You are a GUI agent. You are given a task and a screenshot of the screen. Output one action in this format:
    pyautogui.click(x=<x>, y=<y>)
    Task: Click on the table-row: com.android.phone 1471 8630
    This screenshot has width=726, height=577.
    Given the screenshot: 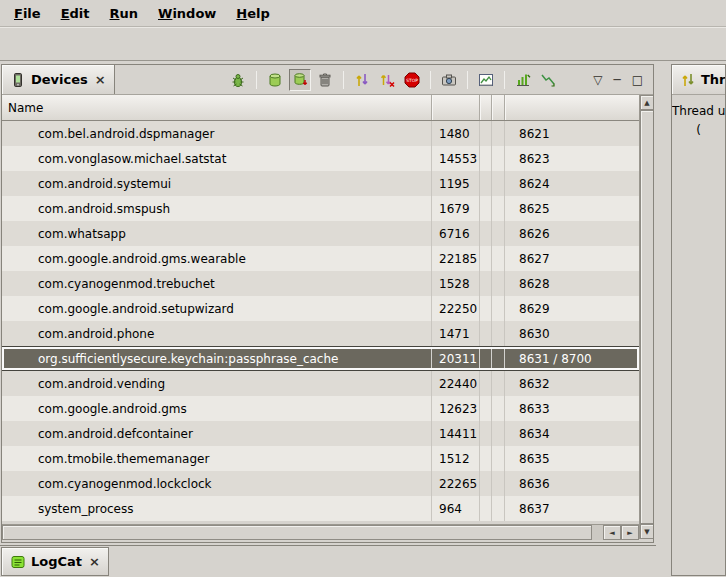 What is the action you would take?
    pyautogui.click(x=320, y=334)
    